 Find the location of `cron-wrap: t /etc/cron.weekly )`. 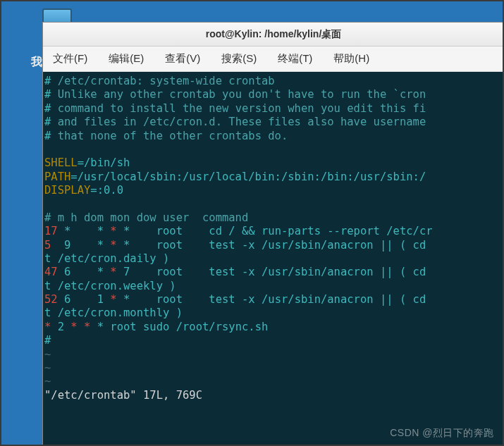

cron-wrap: t /etc/cron.weekly ) is located at coordinates (110, 286).